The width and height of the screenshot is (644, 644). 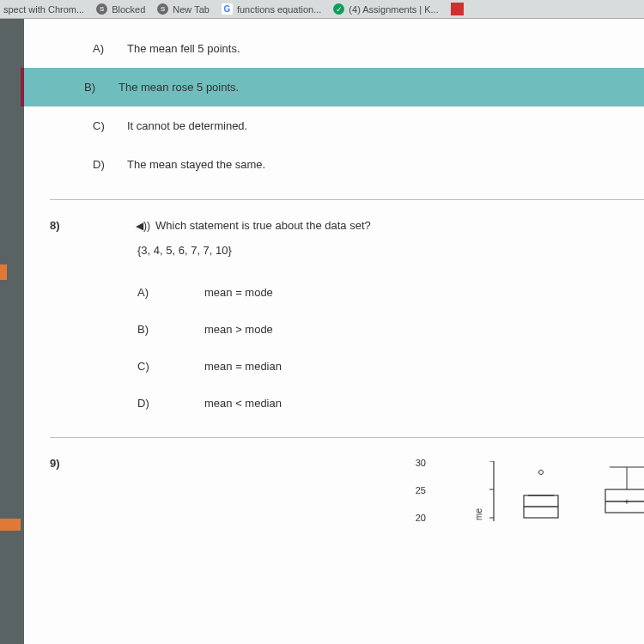 What do you see at coordinates (390, 225) in the screenshot?
I see `question-prompt: ◀)) Which statement is true about the da…` at bounding box center [390, 225].